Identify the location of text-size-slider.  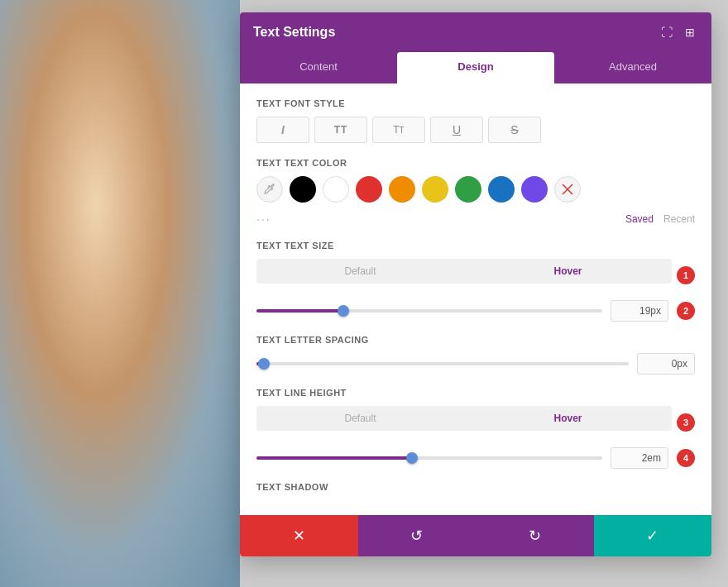
(429, 311).